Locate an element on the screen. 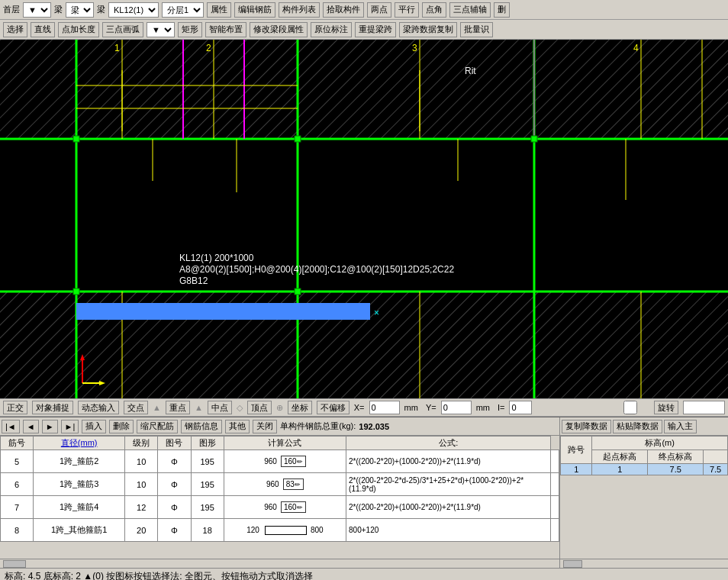 The image size is (728, 580). layer-select: ▼ is located at coordinates (37, 10).